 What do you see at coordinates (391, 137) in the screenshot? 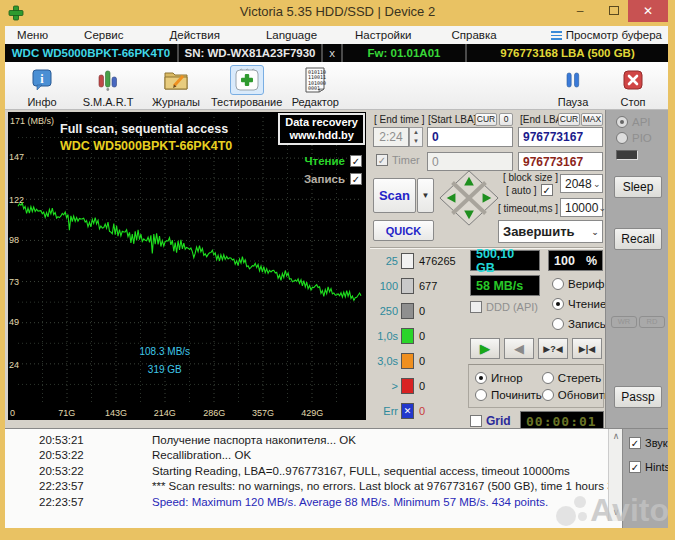
I see `end-time-field: 2:24` at bounding box center [391, 137].